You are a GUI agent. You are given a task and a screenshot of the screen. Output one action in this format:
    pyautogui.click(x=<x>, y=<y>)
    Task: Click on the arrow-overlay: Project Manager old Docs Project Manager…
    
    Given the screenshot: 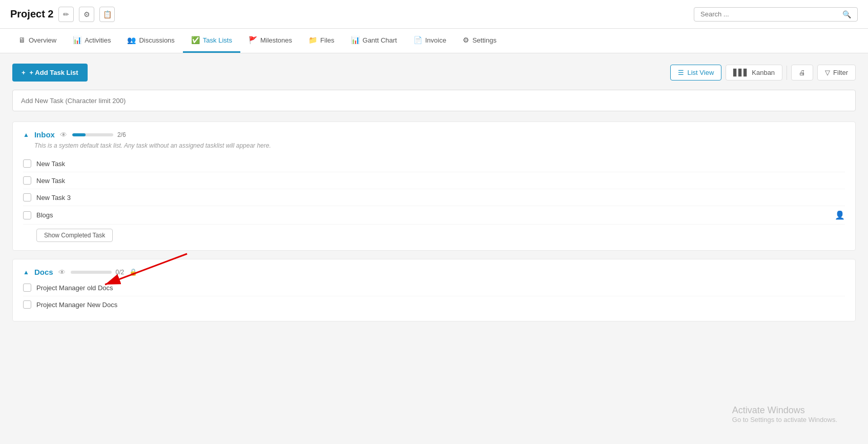 What is the action you would take?
    pyautogui.click(x=434, y=296)
    